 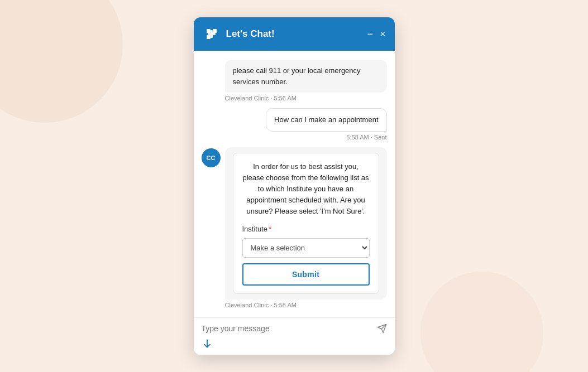 What do you see at coordinates (326, 120) in the screenshot?
I see `user-bubble-1: How can I make an appointment` at bounding box center [326, 120].